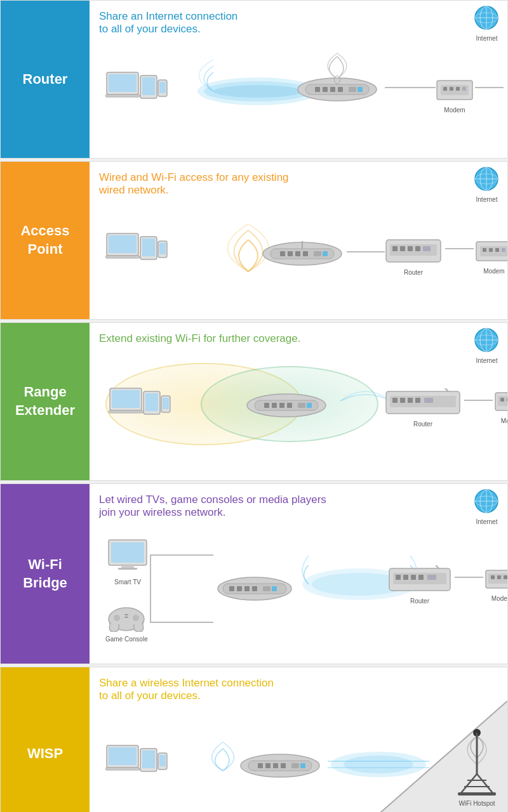 This screenshot has height=812, width=508. I want to click on bridge-icon, so click(255, 589).